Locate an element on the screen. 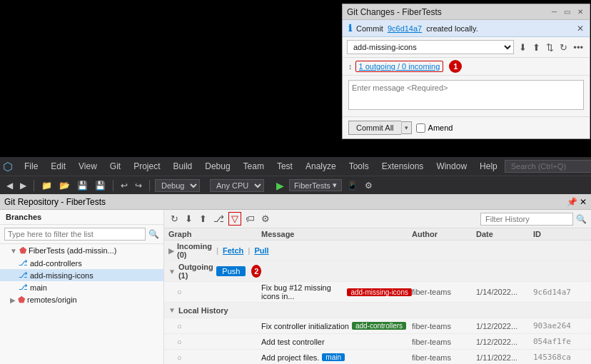 Image resolution: width=591 pixels, height=364 pixels. pin-icon: 📌 is located at coordinates (572, 202).